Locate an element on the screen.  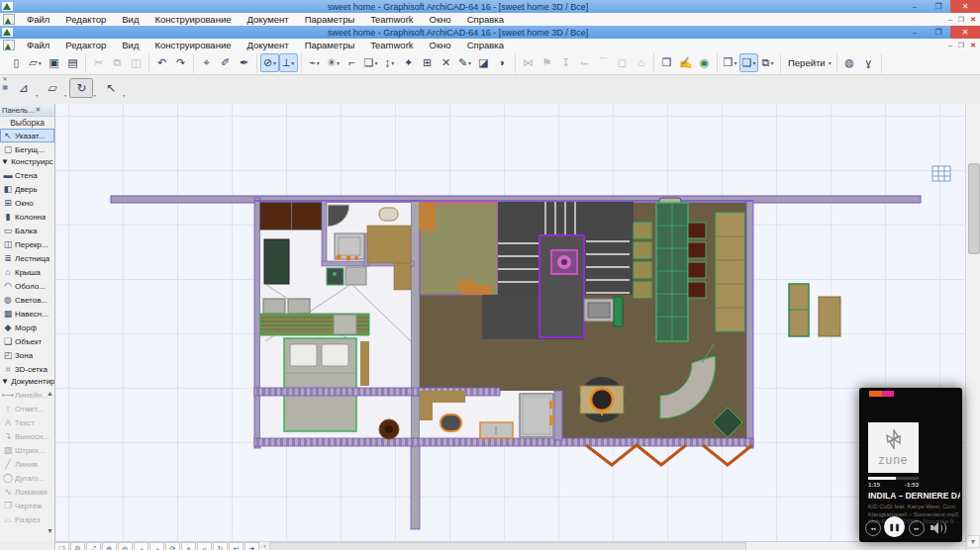
drag-mini-tool-button: ▱ is located at coordinates (53, 88).